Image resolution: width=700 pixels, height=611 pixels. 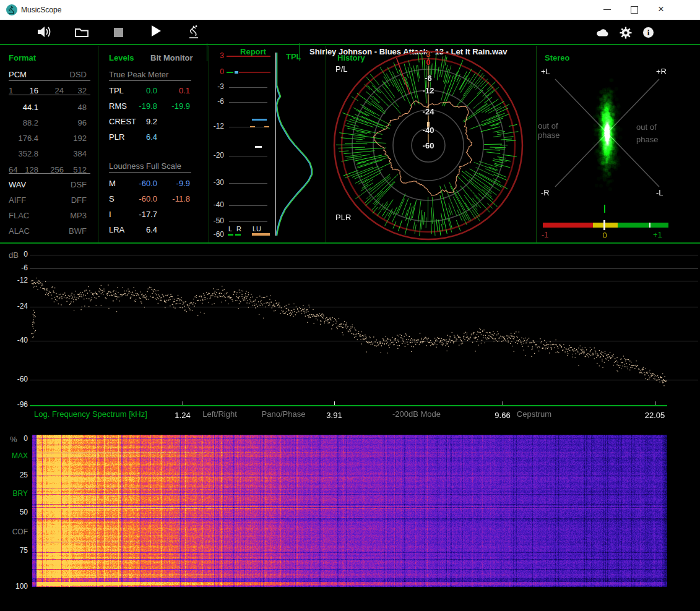 What do you see at coordinates (239, 229) in the screenshot?
I see `meter-legend-r: R` at bounding box center [239, 229].